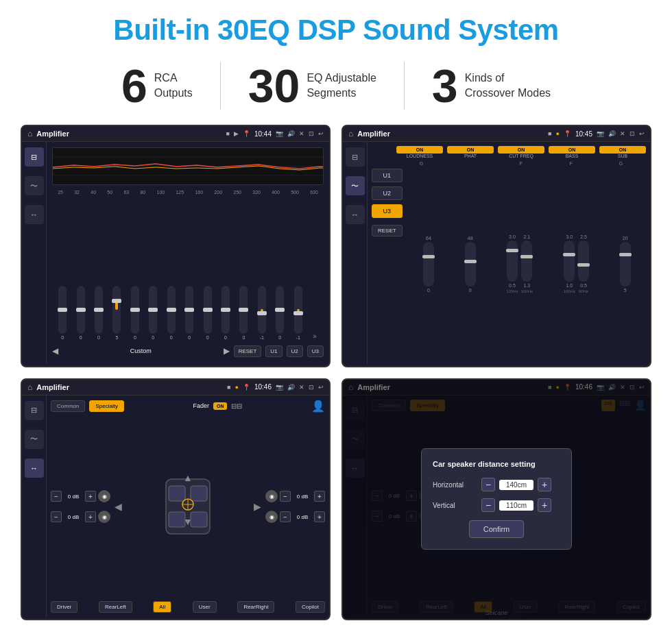 The image size is (672, 634). I want to click on rearleft-btn: RearLeft, so click(115, 607).